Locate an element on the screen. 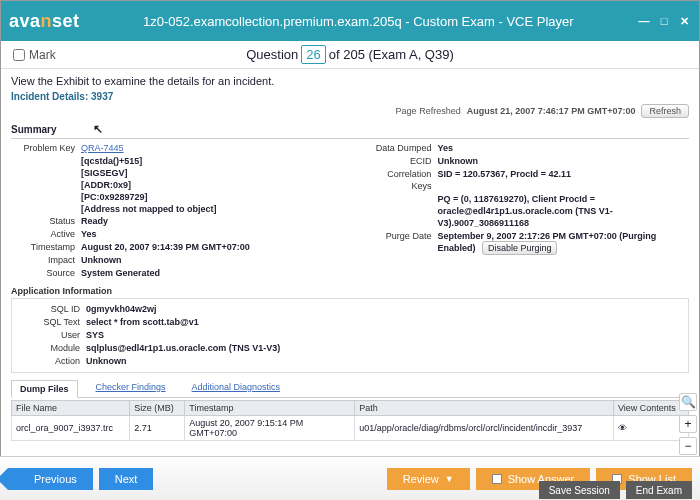 This screenshot has height=500, width=700. timestamp-label: Timestamp is located at coordinates (46, 247).